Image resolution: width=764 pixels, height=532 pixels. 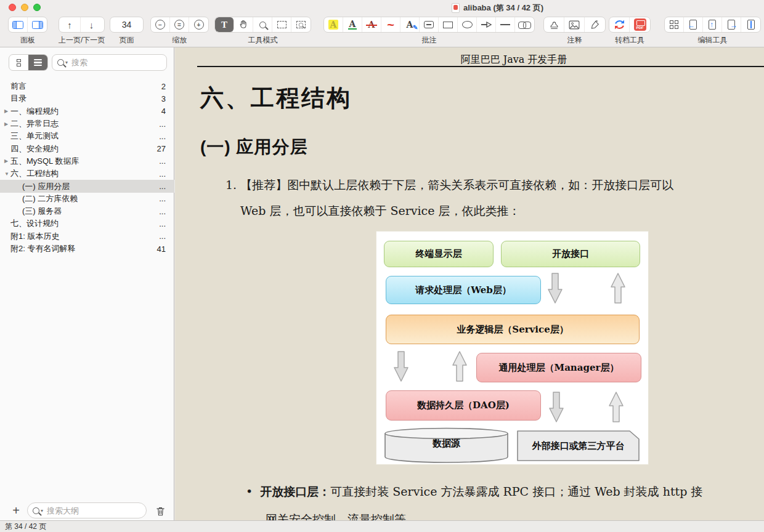 I want to click on toc-item: ▶二、异常日志..., so click(x=87, y=124).